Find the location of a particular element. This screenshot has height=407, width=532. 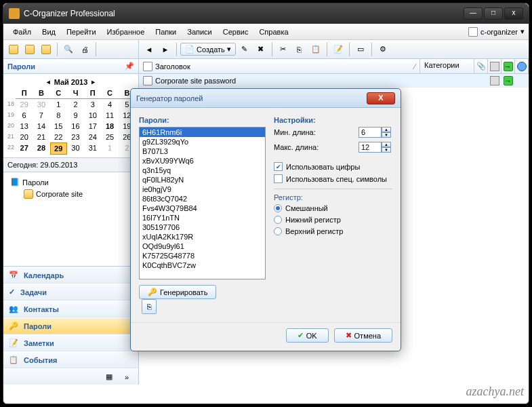

calendar-day: 11 is located at coordinates (110, 115).